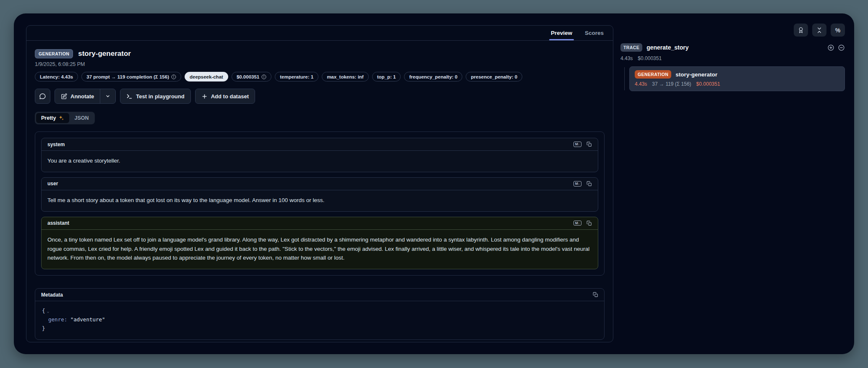 The image size is (868, 368). I want to click on metadata-json-viewer: {⌄ genre: "adventure" }, so click(320, 320).